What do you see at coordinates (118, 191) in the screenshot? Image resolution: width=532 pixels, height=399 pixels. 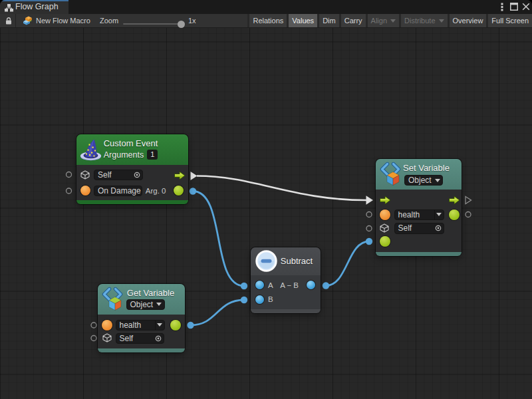 I see `event-name-value: On Damage` at bounding box center [118, 191].